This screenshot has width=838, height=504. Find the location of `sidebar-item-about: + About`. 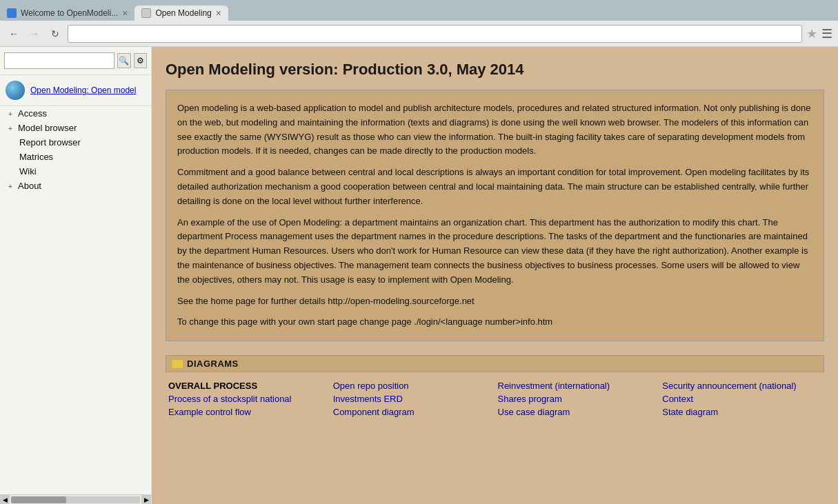

sidebar-item-about: + About is located at coordinates (76, 186).